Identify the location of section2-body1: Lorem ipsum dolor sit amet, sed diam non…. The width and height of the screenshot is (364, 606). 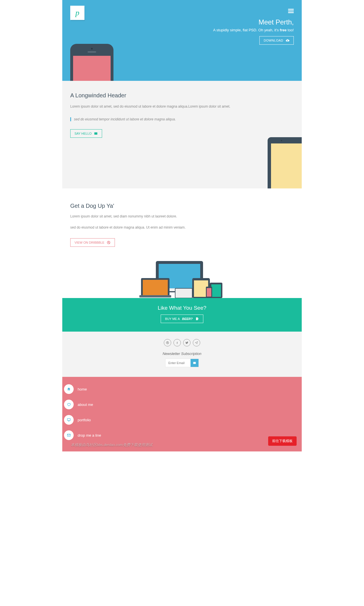
(182, 216).